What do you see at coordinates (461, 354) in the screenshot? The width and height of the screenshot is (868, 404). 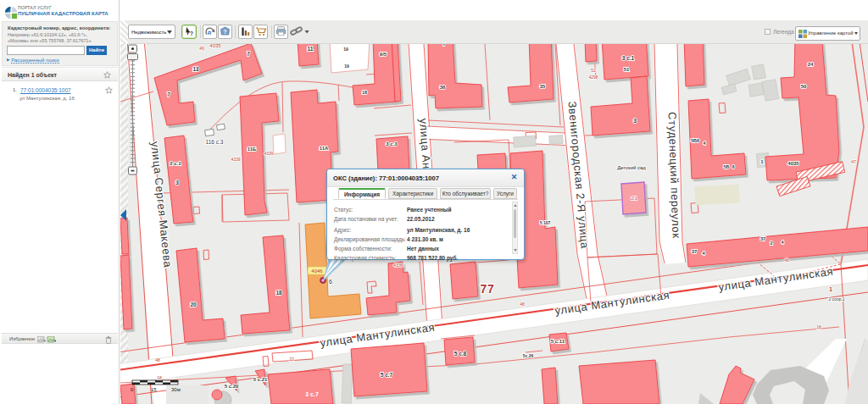 I see `svg-text: 5 с.8` at bounding box center [461, 354].